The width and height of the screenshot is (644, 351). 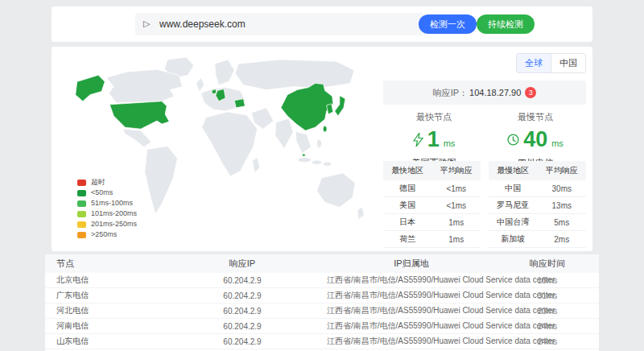 What do you see at coordinates (506, 24) in the screenshot?
I see `continuous-check-button: 持续检测` at bounding box center [506, 24].